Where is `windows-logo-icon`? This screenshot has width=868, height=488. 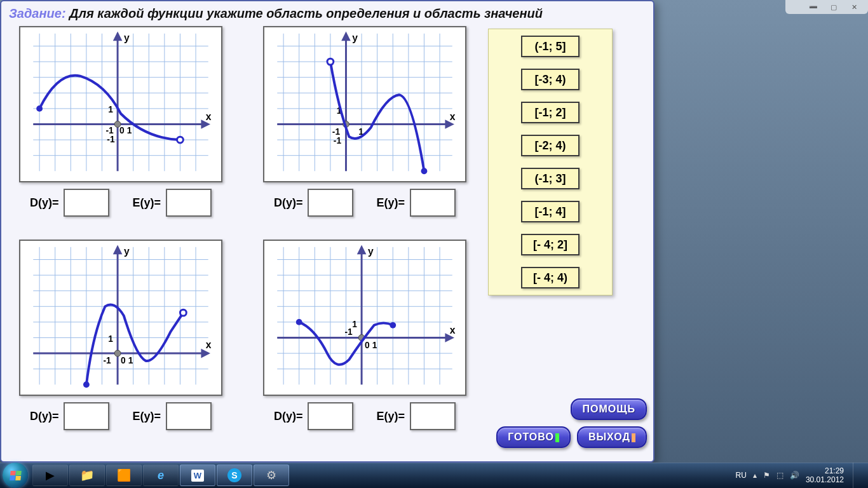
windows-logo-icon is located at coordinates (15, 475).